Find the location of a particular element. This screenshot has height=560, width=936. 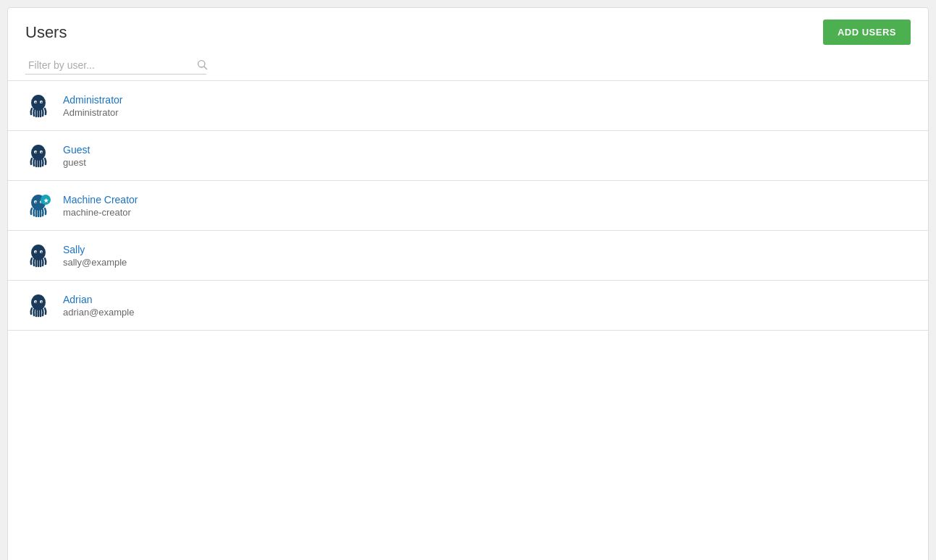

user-detail: machine-creator is located at coordinates (101, 213).